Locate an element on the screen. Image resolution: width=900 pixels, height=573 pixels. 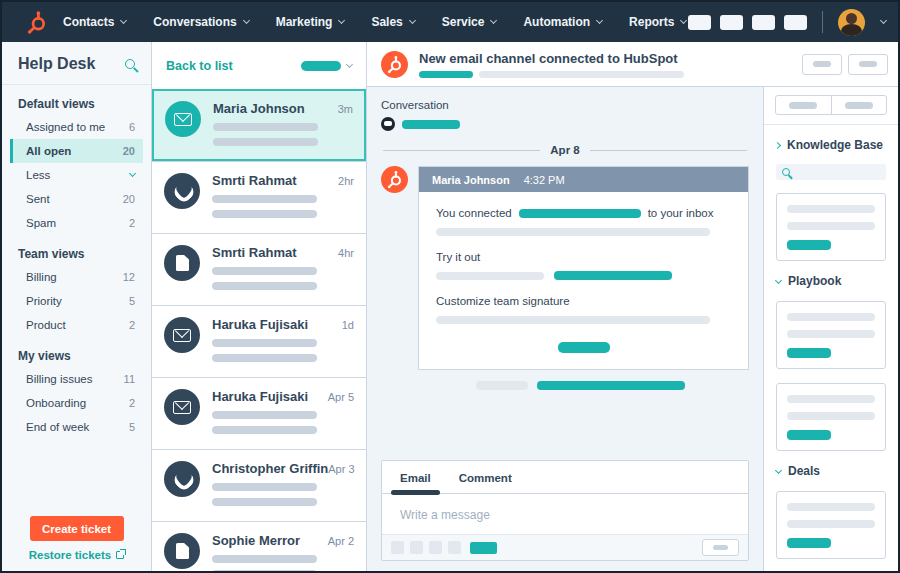
phone-icon is located at coordinates (182, 191).